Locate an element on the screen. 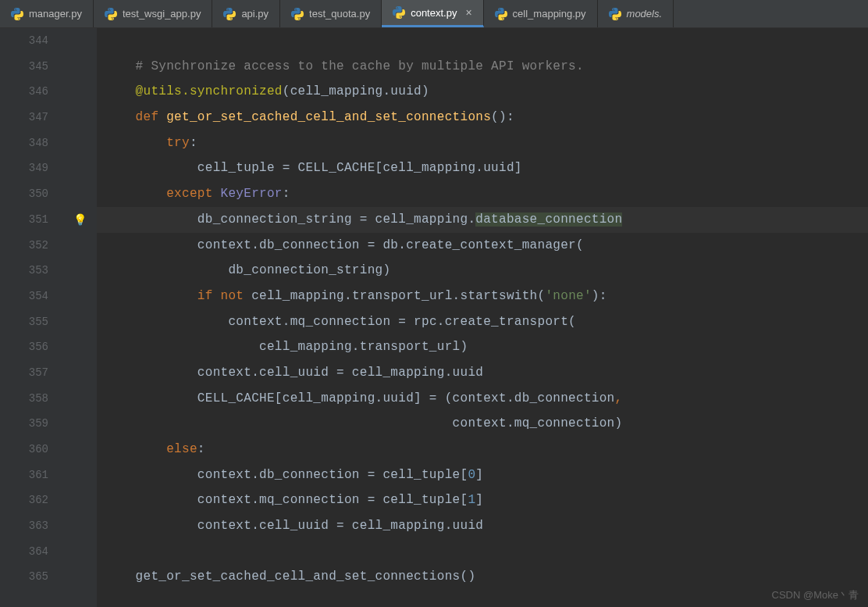  line-number: 353 is located at coordinates (24, 270).